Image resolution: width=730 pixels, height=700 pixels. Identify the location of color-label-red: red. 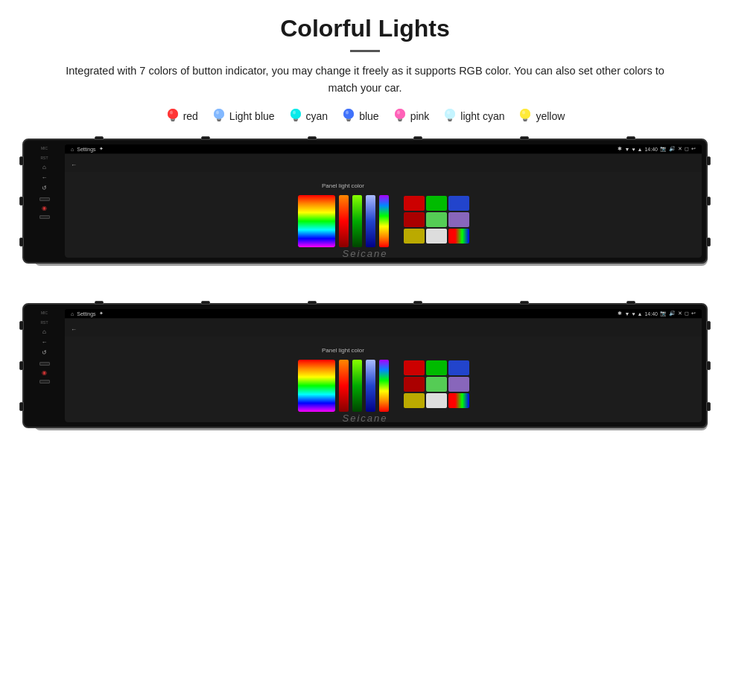
(191, 116).